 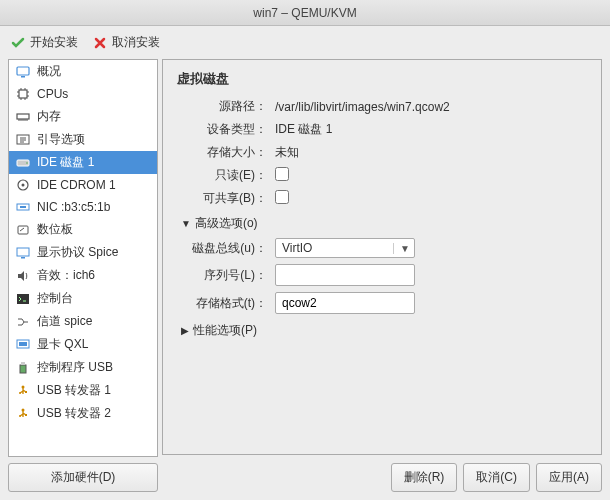 I want to click on sidebar-item-3: 引导选项, so click(x=83, y=140).